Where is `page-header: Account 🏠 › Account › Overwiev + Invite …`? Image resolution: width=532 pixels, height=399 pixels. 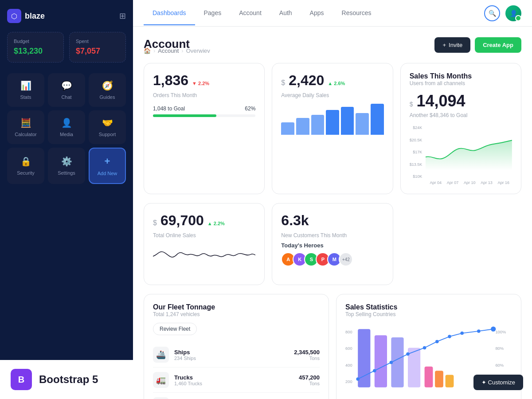
page-header: Account 🏠 › Account › Overwiev + Invite … is located at coordinates (332, 46).